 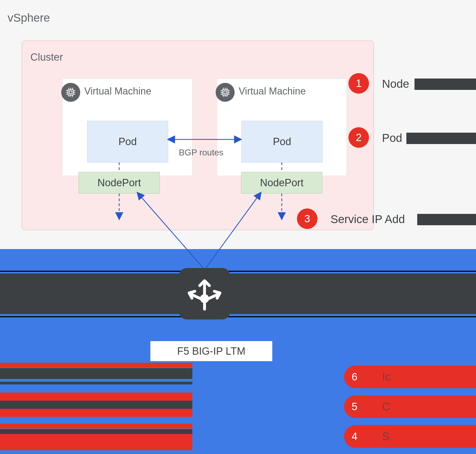 I want to click on annotation-text-4: S, so click(x=386, y=436).